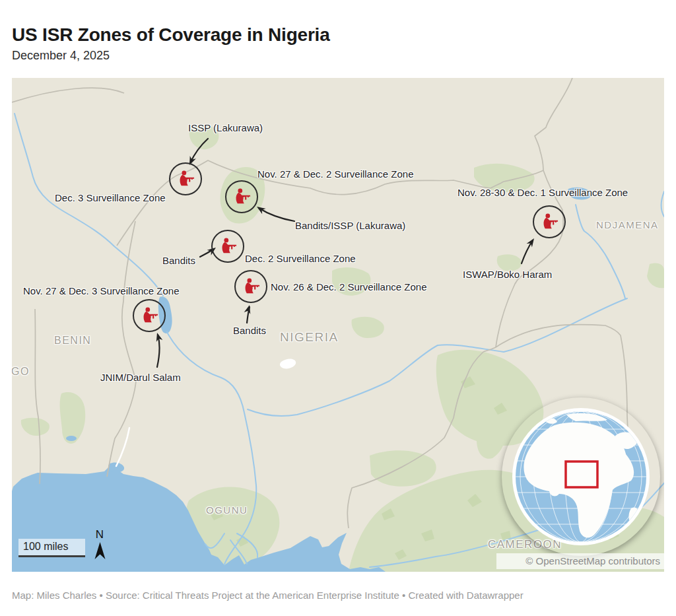  What do you see at coordinates (581, 477) in the screenshot?
I see `locator-globe-inset` at bounding box center [581, 477].